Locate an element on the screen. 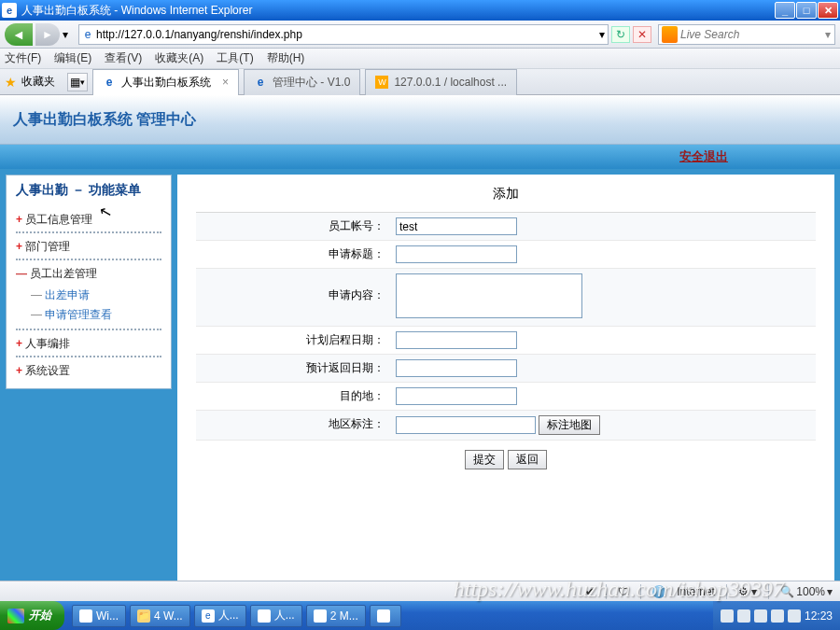  forward-button: ► is located at coordinates (48, 35).